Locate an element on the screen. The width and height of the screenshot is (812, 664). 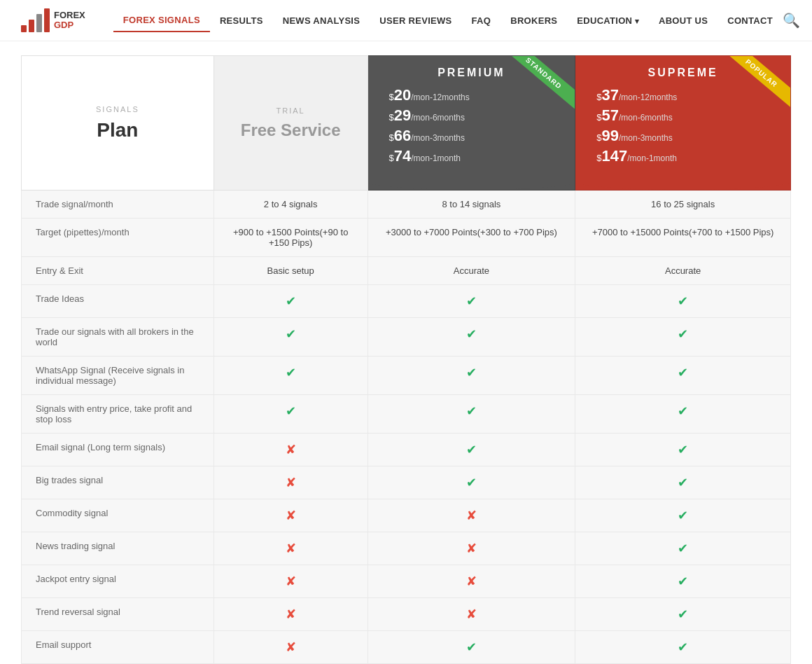
premium-value: 8 to 14 signals is located at coordinates (472, 205).